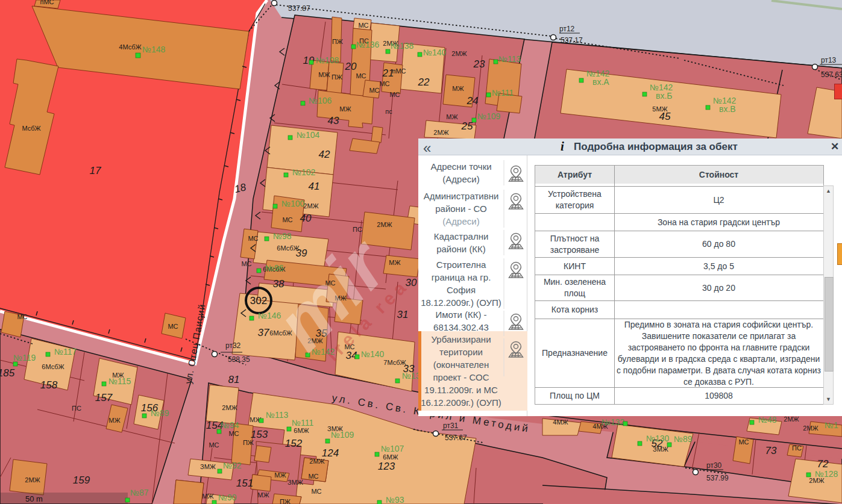 The image size is (842, 504). Describe the element at coordinates (306, 218) in the screenshot. I see `svg-text: 40` at that location.